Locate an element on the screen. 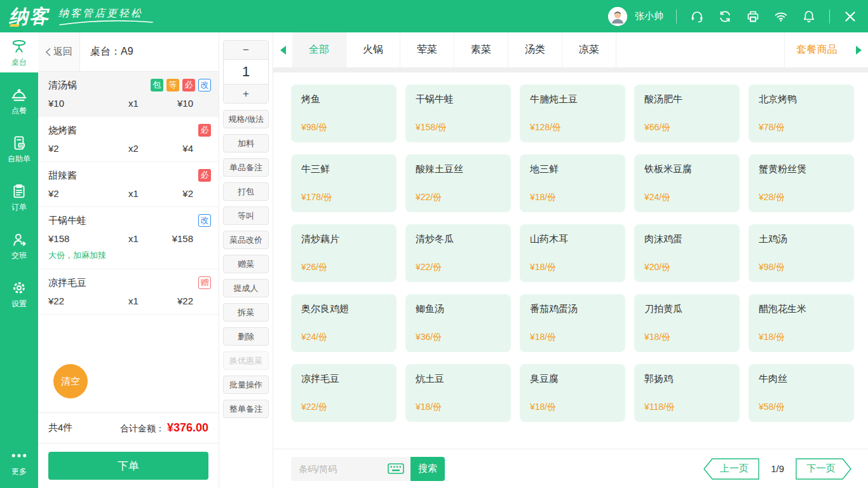  order-item: 甜辣酱 必 ¥2 x1 ¥2 is located at coordinates (128, 184).